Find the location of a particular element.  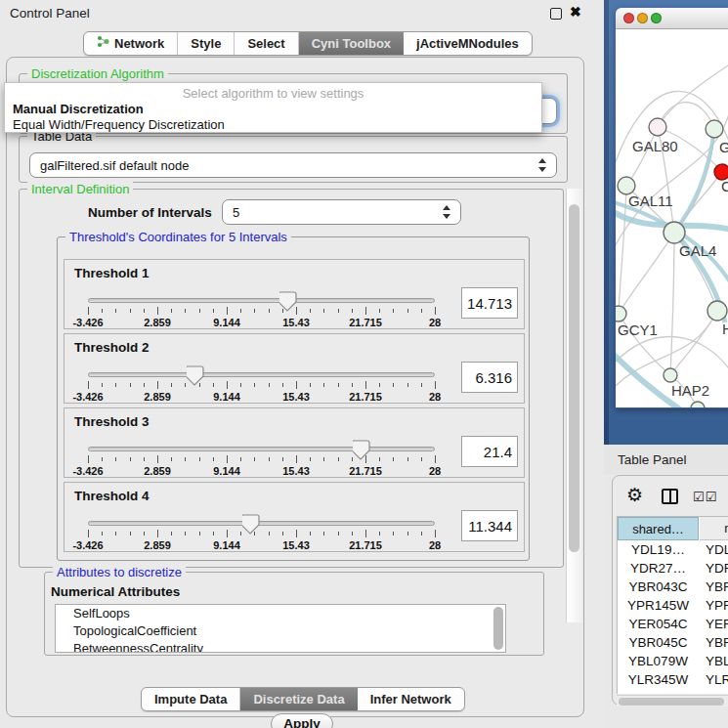

network-edge-highlighted is located at coordinates (694, 181).